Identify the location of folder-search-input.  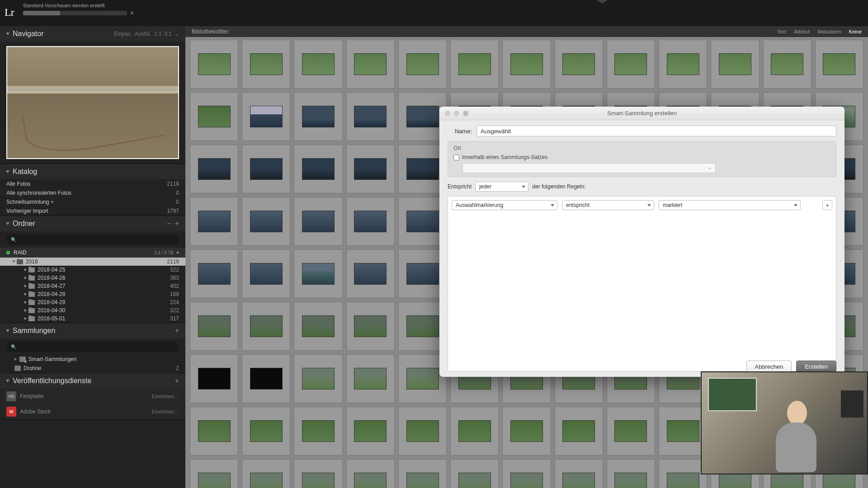
(93, 239).